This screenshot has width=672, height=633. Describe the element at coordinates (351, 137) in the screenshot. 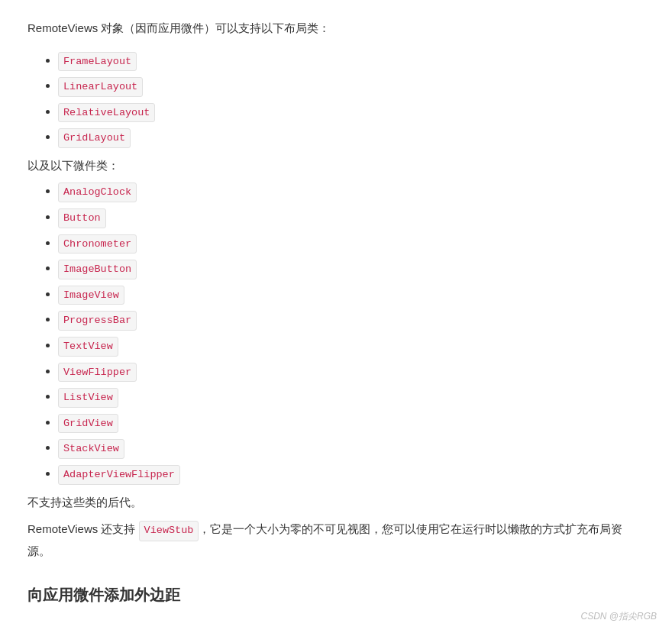

I see `list-item: GridLayout` at that location.